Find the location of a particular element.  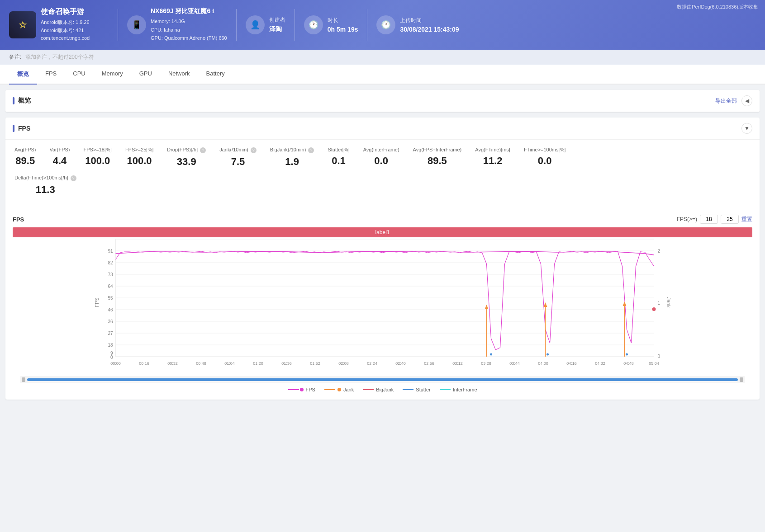

legend-stutter: Stutter is located at coordinates (416, 390).